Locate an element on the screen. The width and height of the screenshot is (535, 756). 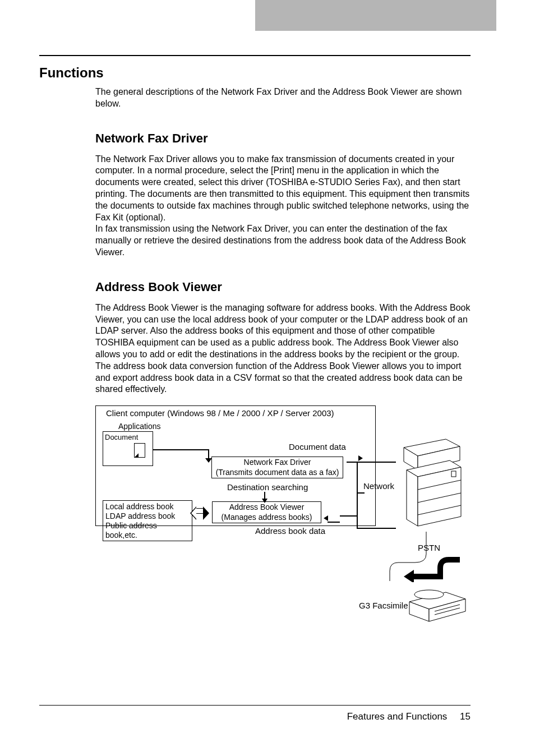
nfd-subtitle: (Transmits document data as a fax) is located at coordinates (277, 473).